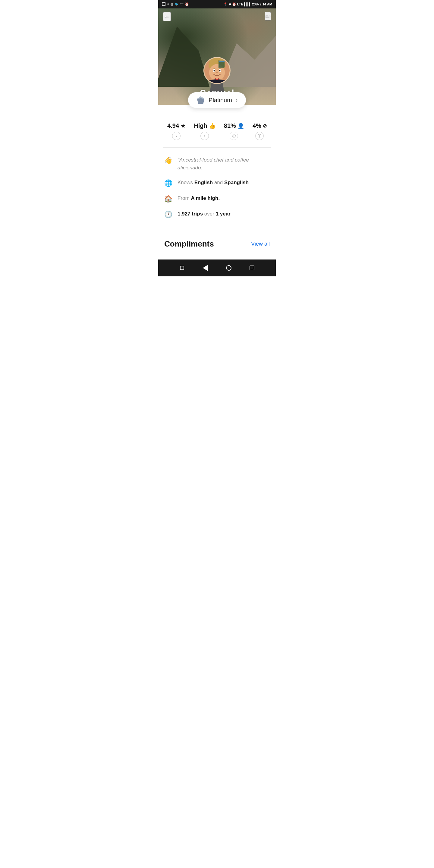 Image resolution: width=434 pixels, height=868 pixels. What do you see at coordinates (217, 199) in the screenshot?
I see `location-item: 🏠 From A mile high.` at bounding box center [217, 199].